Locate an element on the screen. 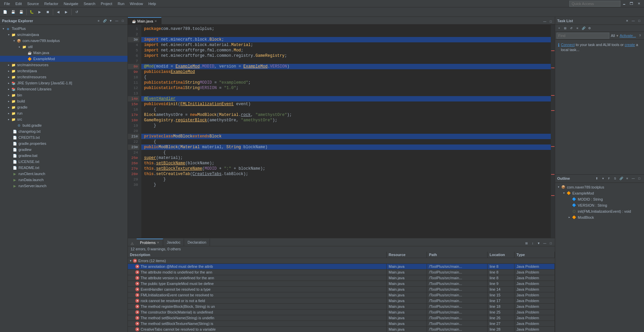 The height and width of the screenshot is (332, 644). problem-row-4: ✕EventHandler cannot be resolved to a ty… is located at coordinates (341, 290).